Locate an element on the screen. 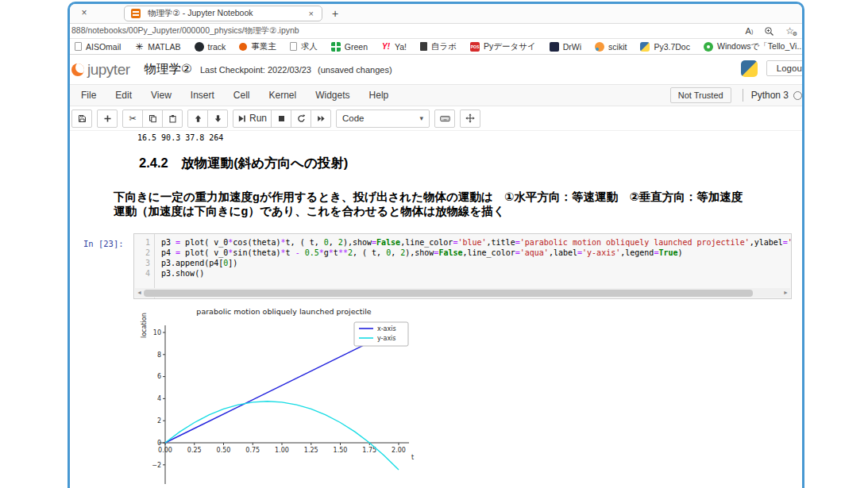  code-line: p3.show() is located at coordinates (476, 273).